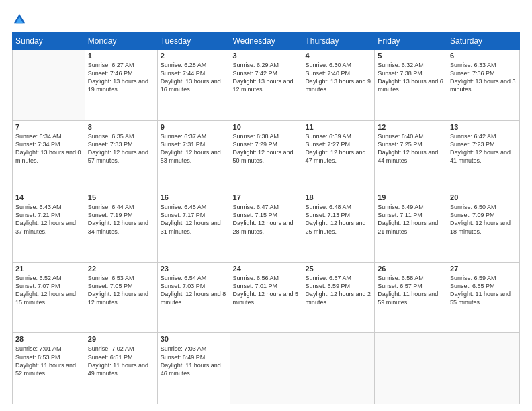 Image resolution: width=532 pixels, height=411 pixels. Describe the element at coordinates (266, 149) in the screenshot. I see `day-info: Sunrise: 6:38 AMSunset: 7:29 PMDaylight:…` at that location.